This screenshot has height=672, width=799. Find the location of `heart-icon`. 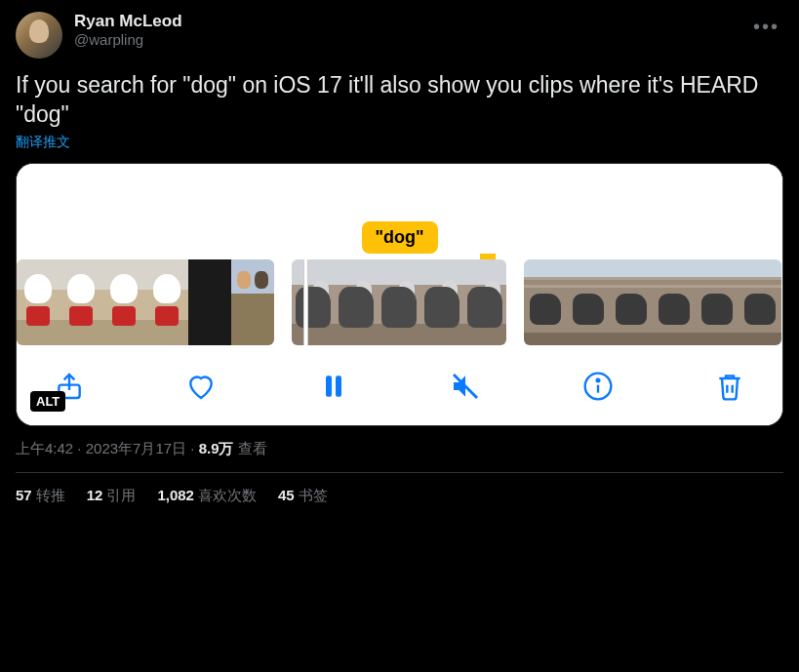

heart-icon is located at coordinates (201, 386).